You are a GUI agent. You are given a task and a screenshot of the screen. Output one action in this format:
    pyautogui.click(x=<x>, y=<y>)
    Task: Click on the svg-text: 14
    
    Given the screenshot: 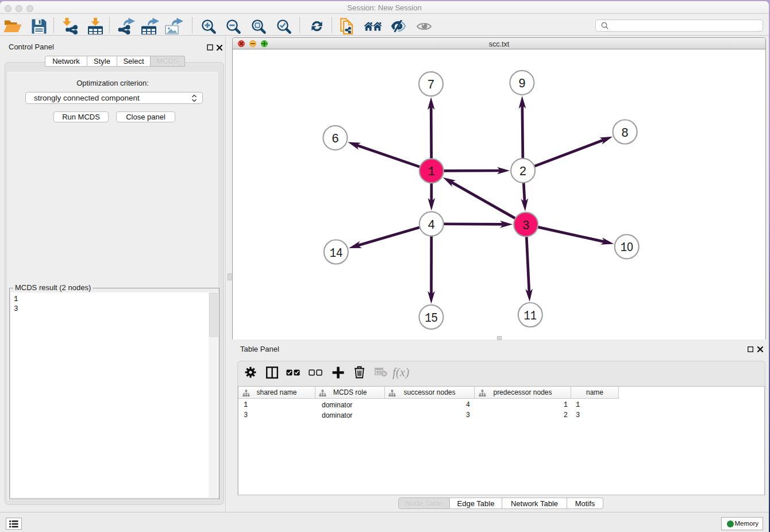 What is the action you would take?
    pyautogui.click(x=337, y=253)
    